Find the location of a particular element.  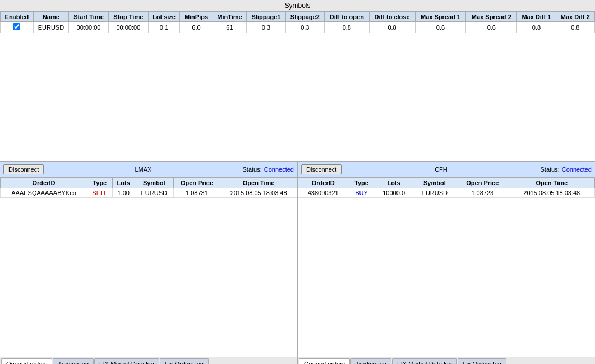

lmax-col-type: Type is located at coordinates (100, 183).